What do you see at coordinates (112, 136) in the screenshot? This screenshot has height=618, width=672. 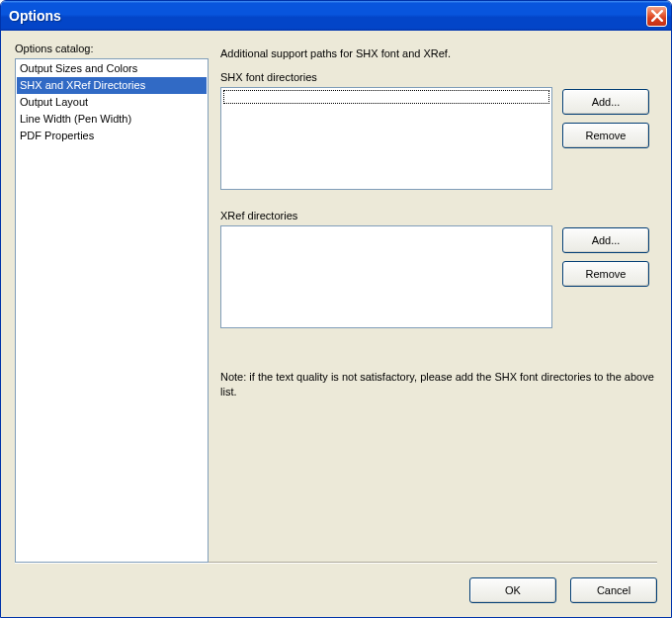 I see `catalog-item-pdf-properties: PDF Properties` at bounding box center [112, 136].